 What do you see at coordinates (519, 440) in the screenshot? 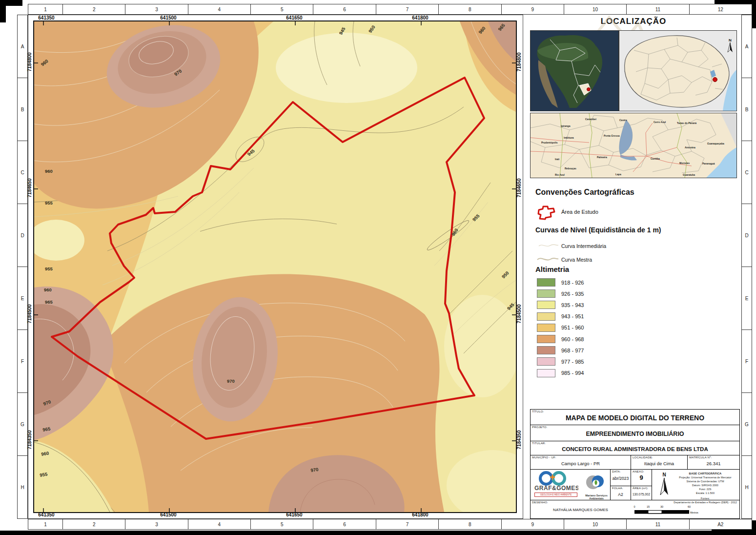
I see `right-coord-7184350: 7184350` at bounding box center [519, 440].